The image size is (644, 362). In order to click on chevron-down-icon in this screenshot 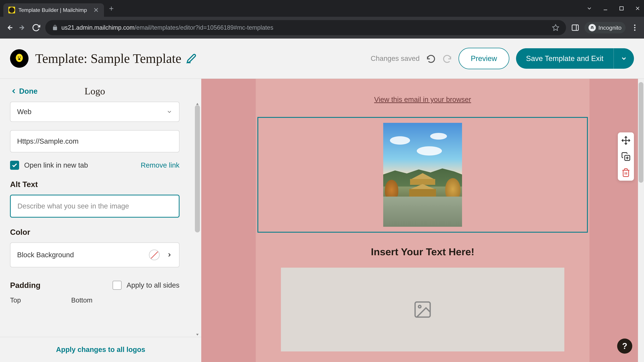, I will do `click(170, 112)`.